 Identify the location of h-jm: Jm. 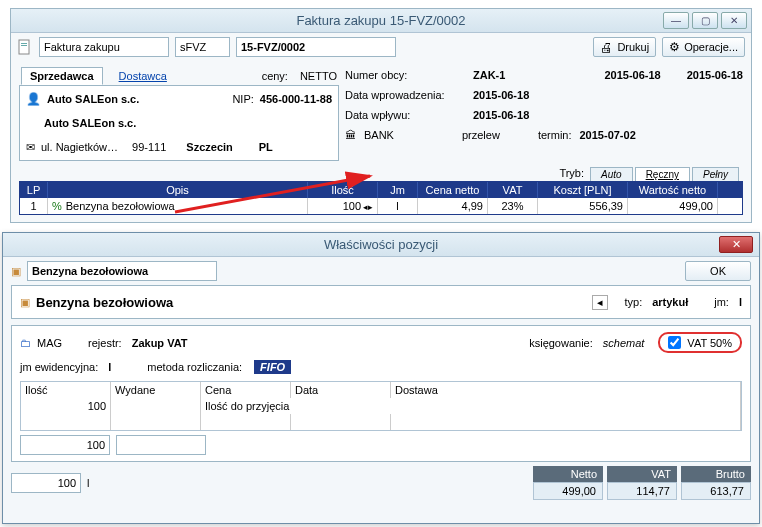
(398, 190).